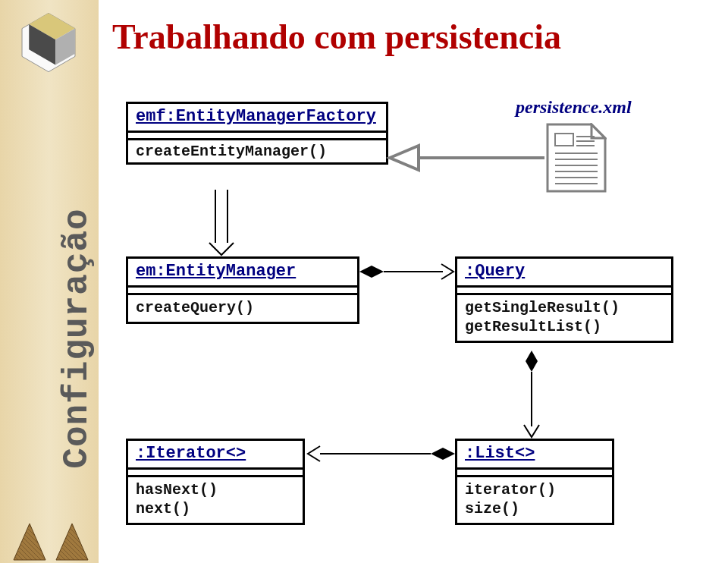 This screenshot has width=728, height=563. I want to click on uml-list: :List<> iterator() size(), so click(535, 482).